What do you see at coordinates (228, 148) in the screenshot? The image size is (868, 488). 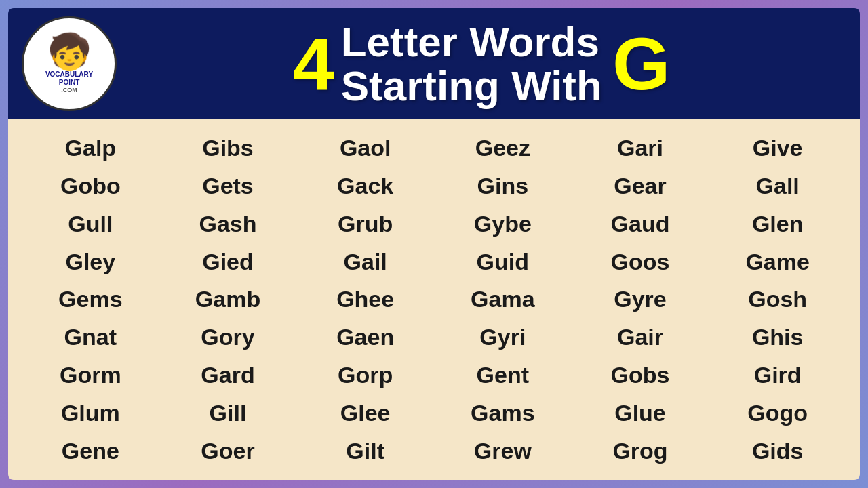 I see `word-cell: Gibs` at bounding box center [228, 148].